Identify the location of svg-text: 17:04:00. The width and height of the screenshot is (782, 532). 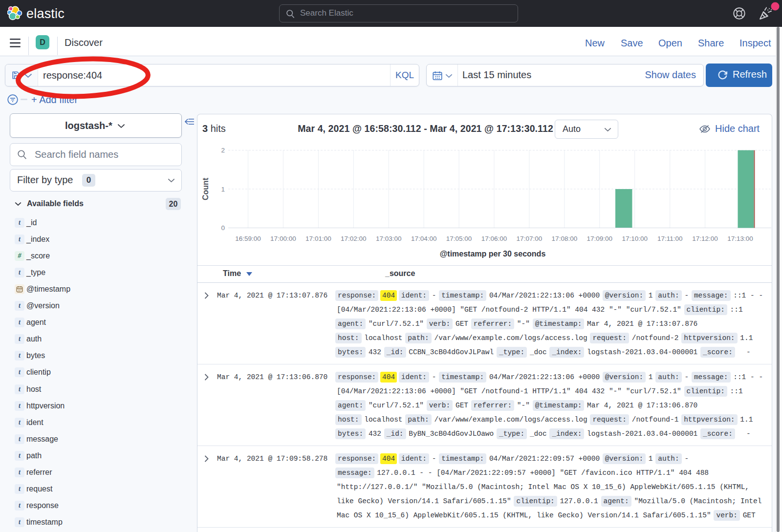
(424, 238).